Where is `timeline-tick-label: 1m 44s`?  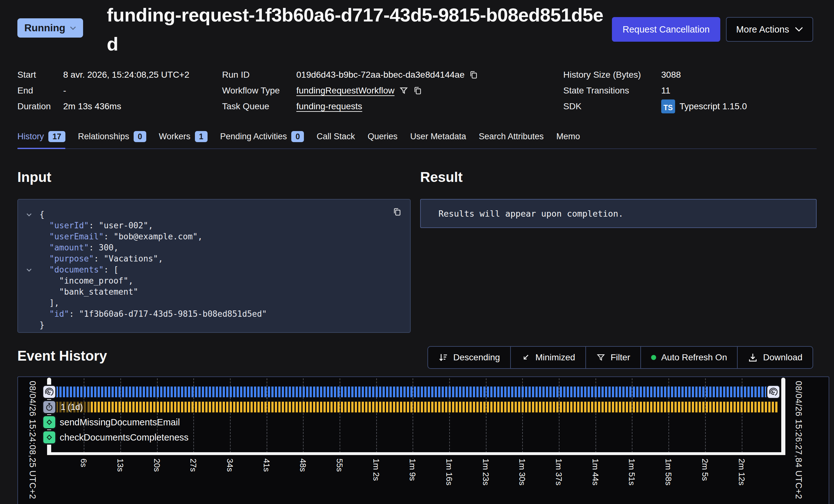 timeline-tick-label: 1m 44s is located at coordinates (595, 472).